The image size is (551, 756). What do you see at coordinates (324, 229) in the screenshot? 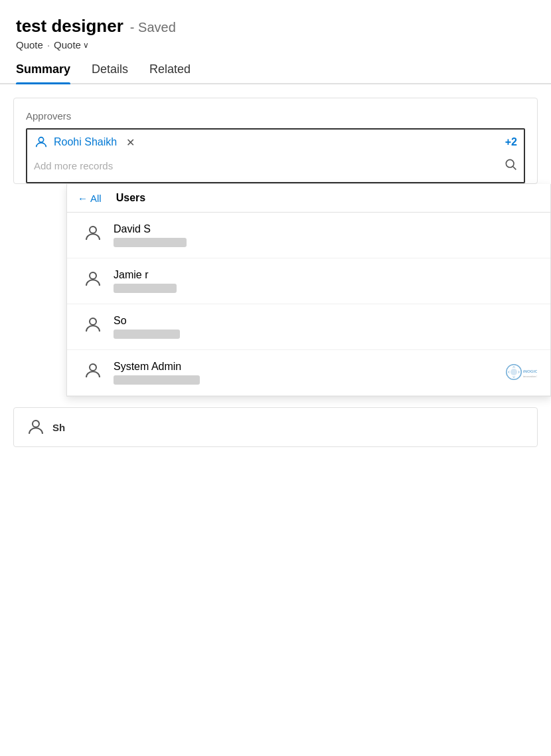
I see `user-name: David S` at bounding box center [324, 229].